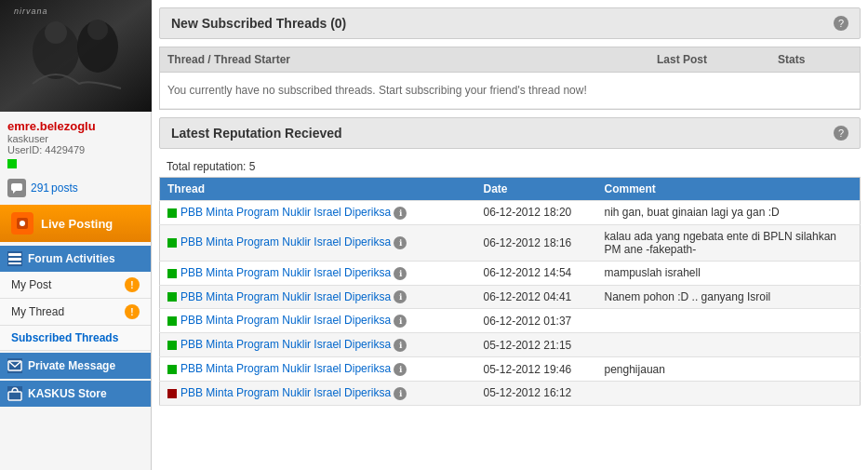 The height and width of the screenshot is (470, 868). I want to click on rep-comment-cell: Nanem pohon :D .. ganyang Isroil, so click(729, 297).